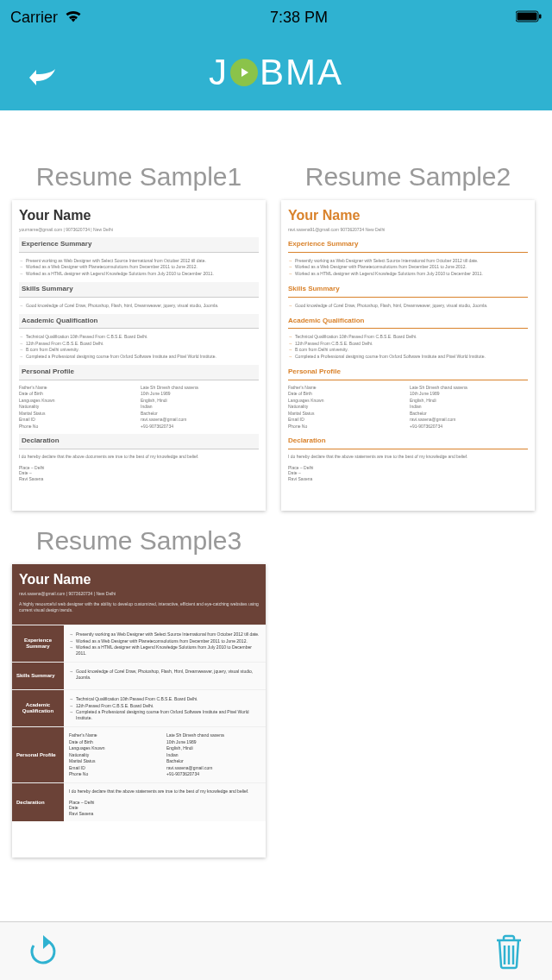  What do you see at coordinates (276, 72) in the screenshot?
I see `app-logo: J BMA` at bounding box center [276, 72].